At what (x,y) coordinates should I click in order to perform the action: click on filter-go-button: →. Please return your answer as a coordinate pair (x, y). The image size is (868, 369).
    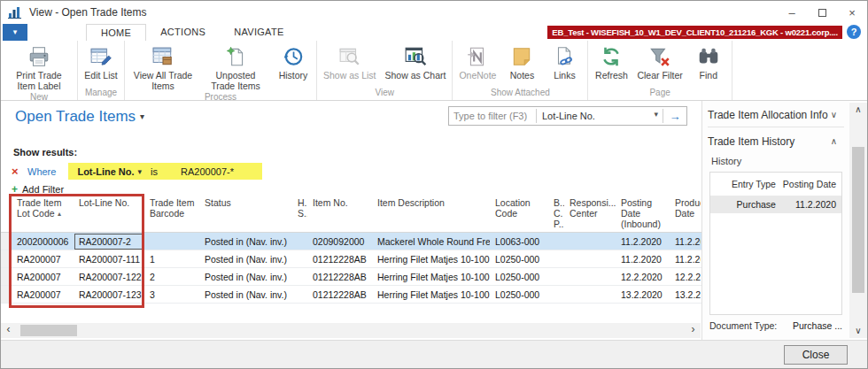
    Looking at the image, I should click on (675, 117).